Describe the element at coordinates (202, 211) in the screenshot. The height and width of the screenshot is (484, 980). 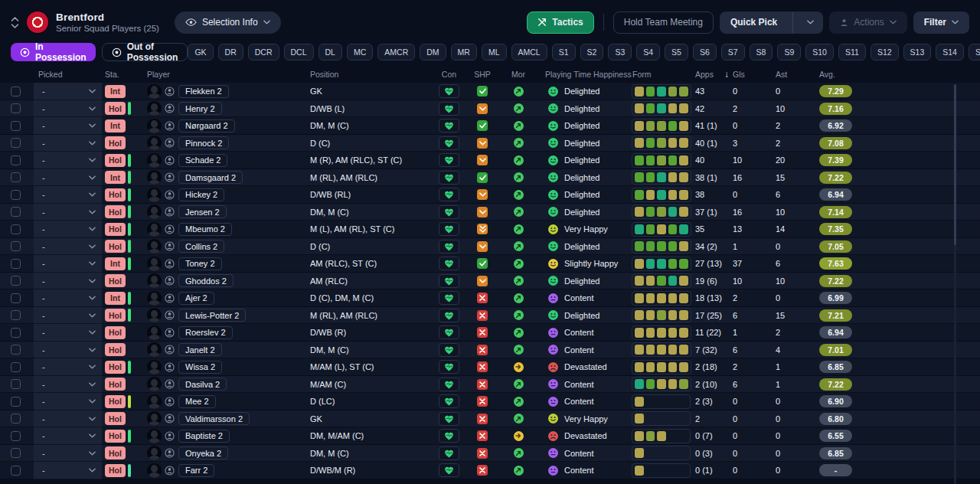
I see `player-name: Jensen 2` at that location.